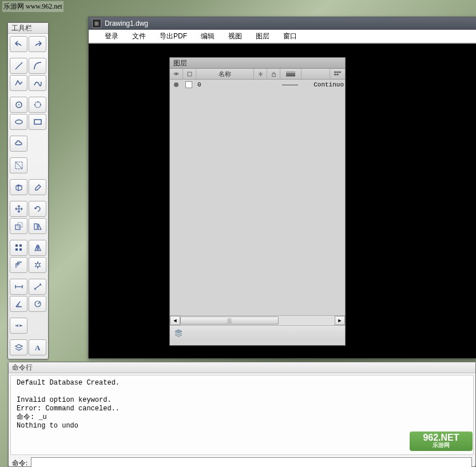 The image size is (476, 467). Describe the element at coordinates (38, 347) in the screenshot. I see `text-icon: A` at that location.